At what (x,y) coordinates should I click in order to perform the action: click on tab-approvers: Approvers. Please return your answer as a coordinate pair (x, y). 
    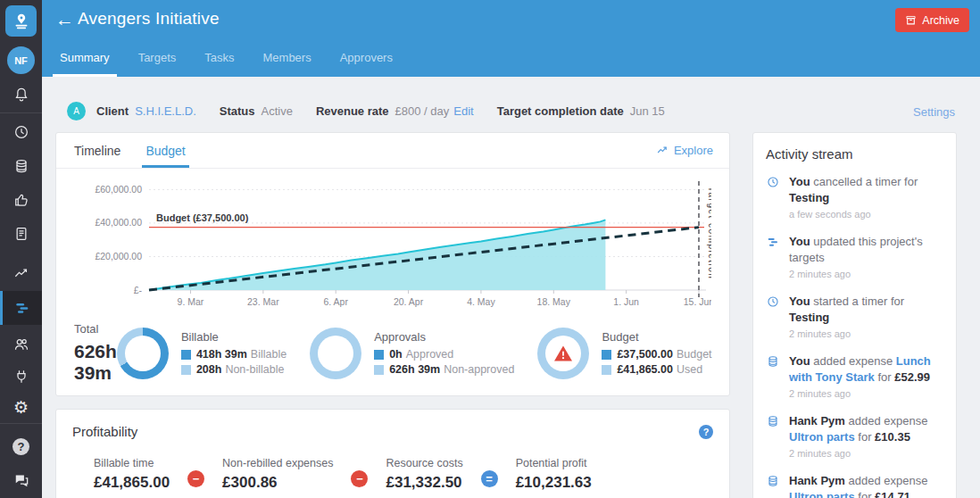
    Looking at the image, I should click on (366, 64).